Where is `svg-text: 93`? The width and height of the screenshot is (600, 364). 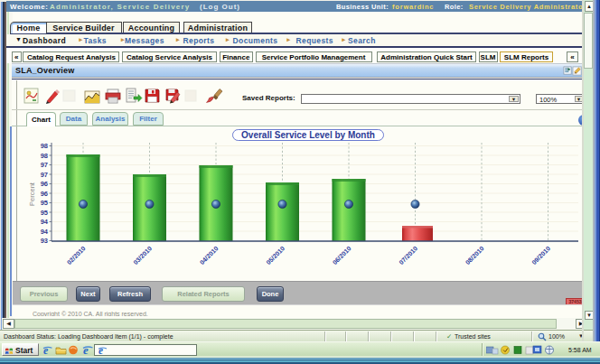
svg-text: 93 is located at coordinates (44, 240).